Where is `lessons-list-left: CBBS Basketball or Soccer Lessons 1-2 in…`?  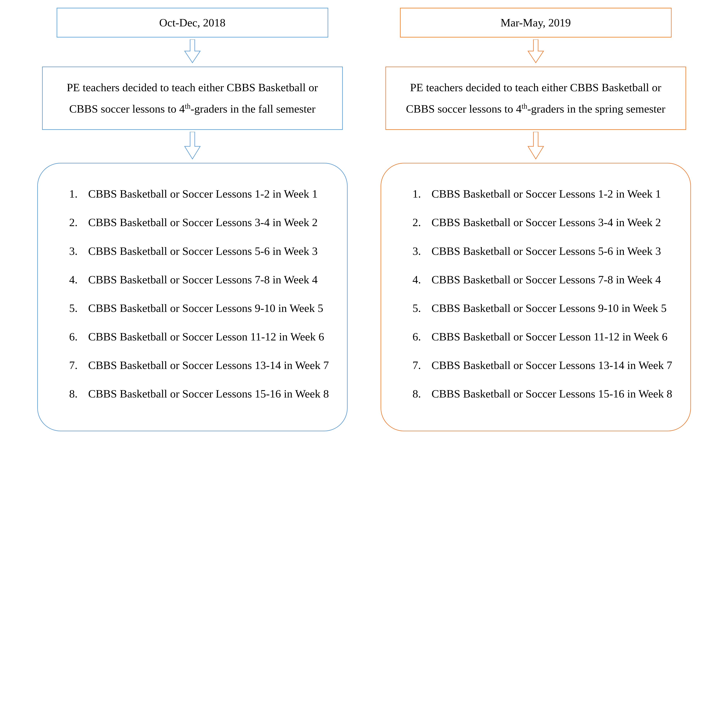 lessons-list-left: CBBS Basketball or Soccer Lessons 1-2 in… is located at coordinates (195, 294).